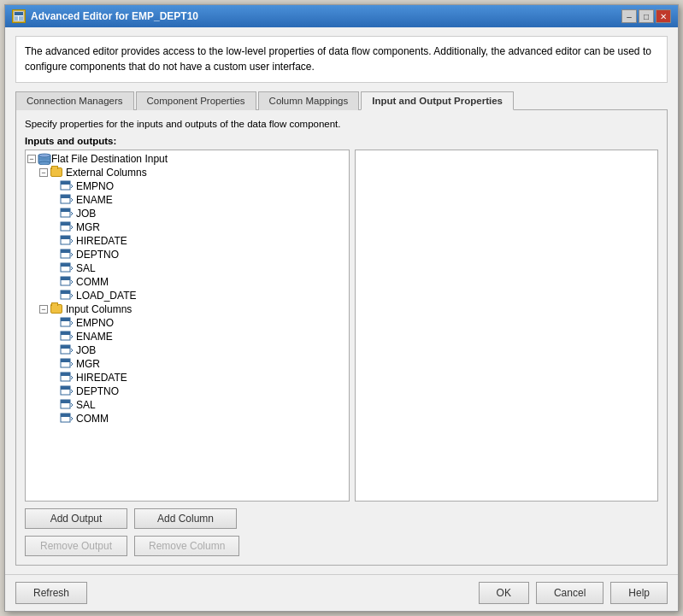 This screenshot has height=616, width=683. Describe the element at coordinates (504, 593) in the screenshot. I see `ok-button: OK` at that location.